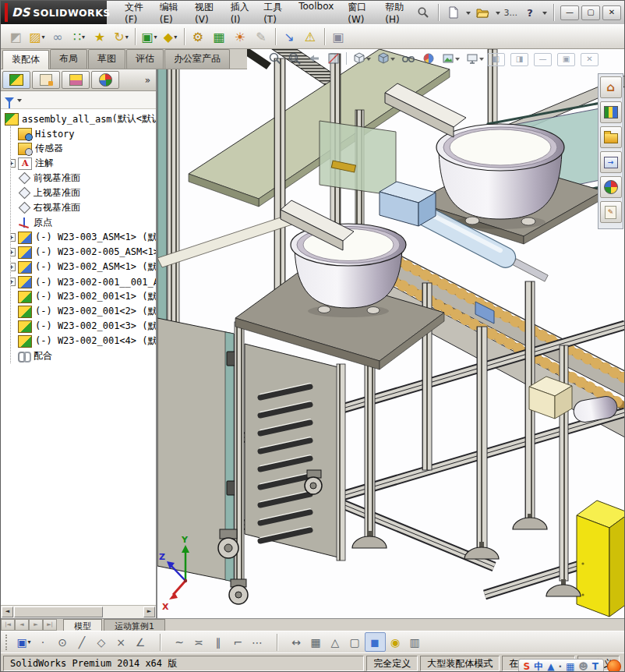 Image resolution: width=625 pixels, height=672 pixels. I want to click on help-icon: ?, so click(530, 12).